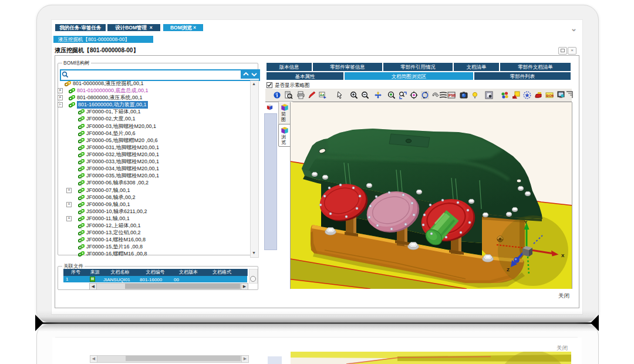 This screenshot has height=364, width=634. What do you see at coordinates (452, 95) in the screenshot?
I see `svg-text: PMI` at bounding box center [452, 95].